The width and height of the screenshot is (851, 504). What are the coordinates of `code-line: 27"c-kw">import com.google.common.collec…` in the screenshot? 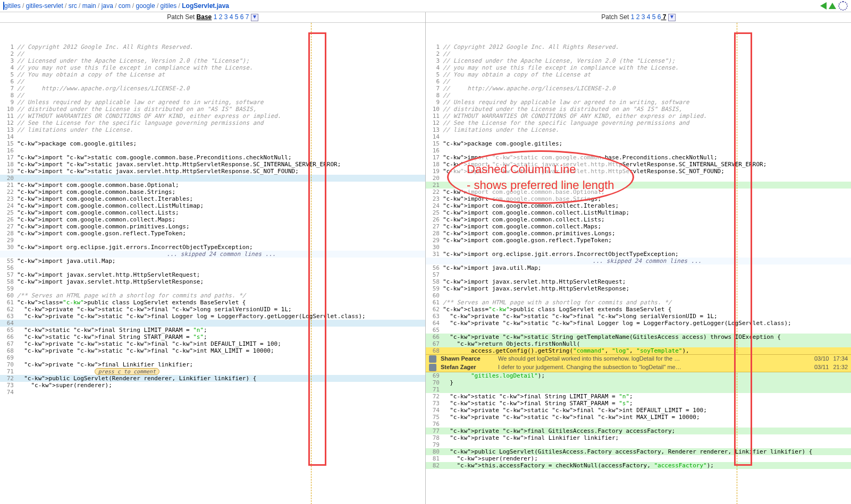 It's located at (638, 226).